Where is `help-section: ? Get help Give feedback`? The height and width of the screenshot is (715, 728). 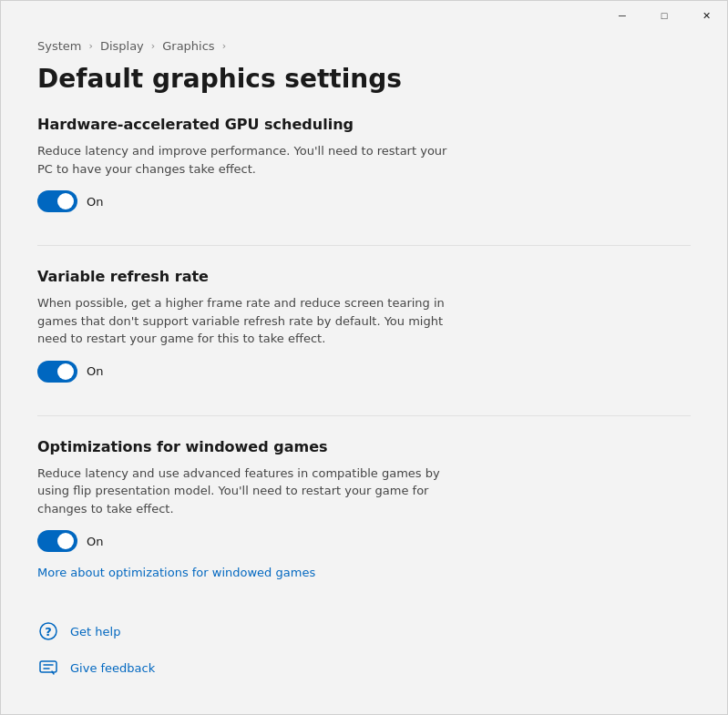 help-section: ? Get help Give feedback is located at coordinates (364, 649).